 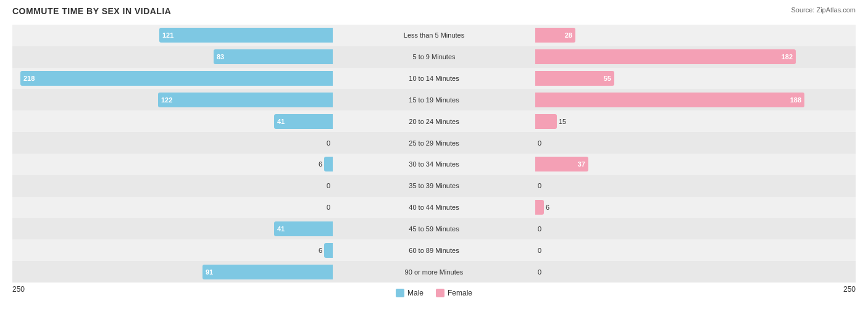 I want to click on legend-male-label: Male, so click(x=415, y=293).